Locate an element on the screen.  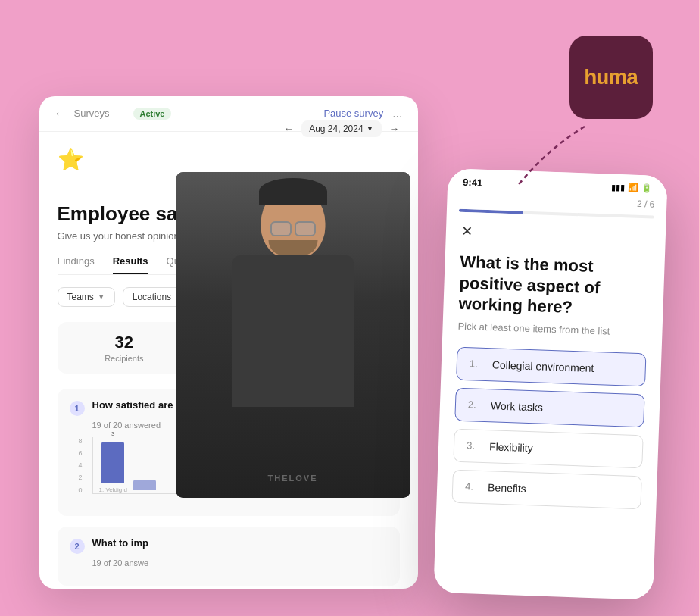
tab-results: Results is located at coordinates (130, 265).